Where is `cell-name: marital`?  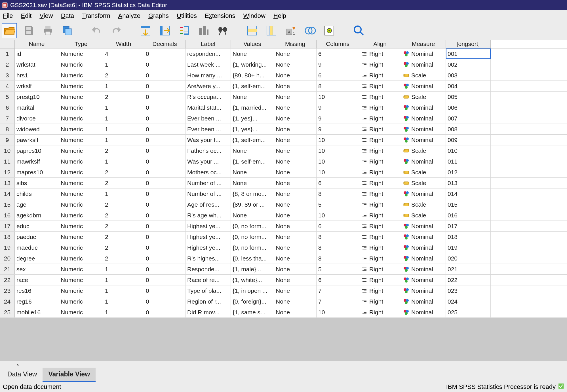 cell-name: marital is located at coordinates (37, 108).